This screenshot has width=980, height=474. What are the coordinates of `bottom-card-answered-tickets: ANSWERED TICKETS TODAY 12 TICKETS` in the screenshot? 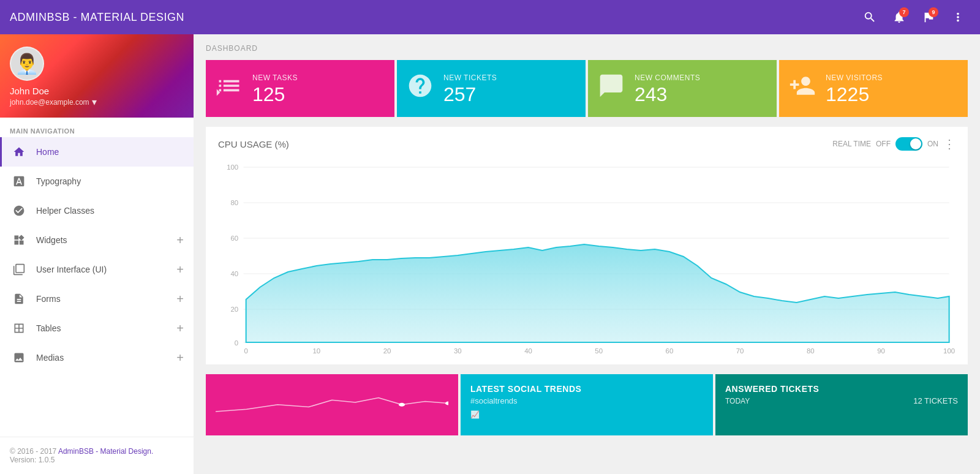 It's located at (842, 405).